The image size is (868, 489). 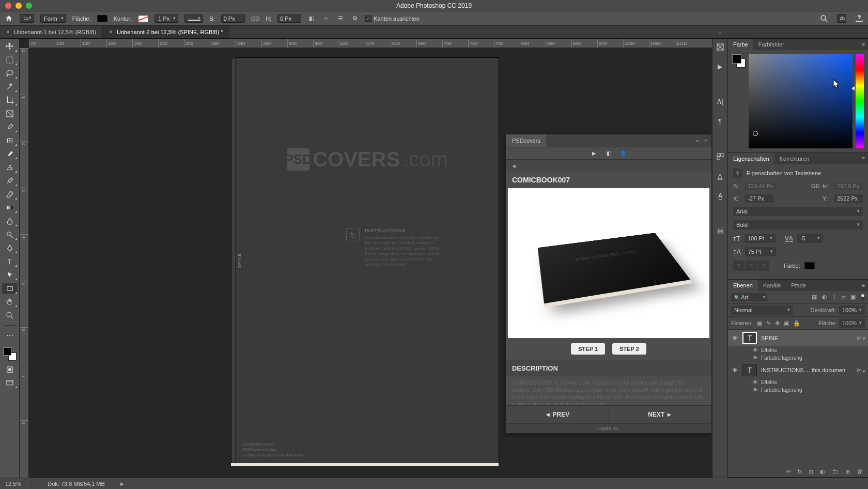 I want to click on filter-adjust-icon: ◐, so click(x=825, y=297).